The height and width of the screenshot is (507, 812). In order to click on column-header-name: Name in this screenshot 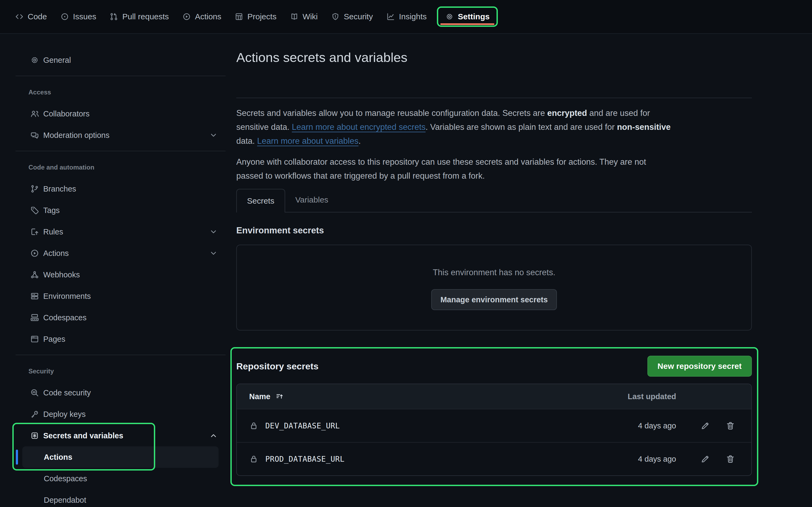, I will do `click(260, 397)`.